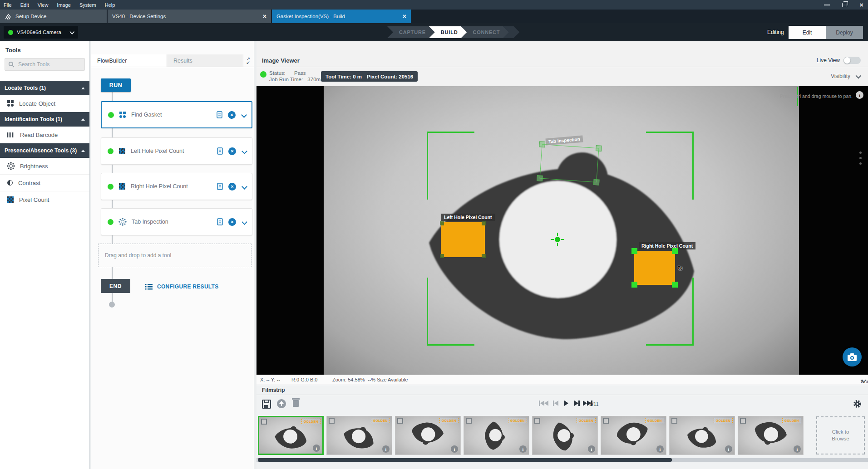 The width and height of the screenshot is (868, 469). What do you see at coordinates (44, 64) in the screenshot?
I see `tools-search` at bounding box center [44, 64].